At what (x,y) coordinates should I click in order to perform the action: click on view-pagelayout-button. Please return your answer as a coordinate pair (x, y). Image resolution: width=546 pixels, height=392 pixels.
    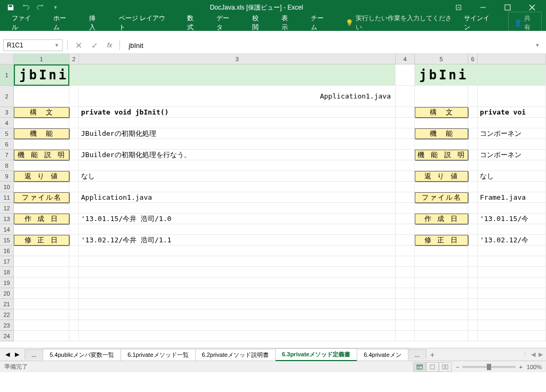
    Looking at the image, I should click on (432, 367).